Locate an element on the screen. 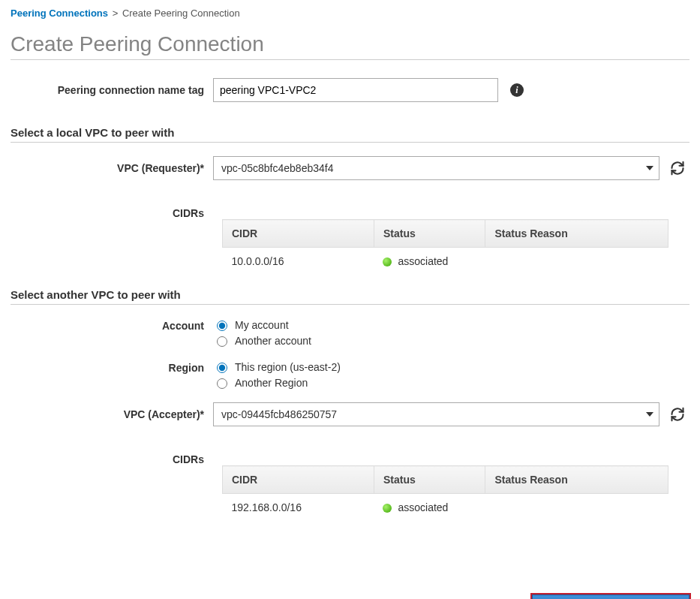 The width and height of the screenshot is (700, 599). row-requester-cidrs: CIDRs is located at coordinates (350, 209).